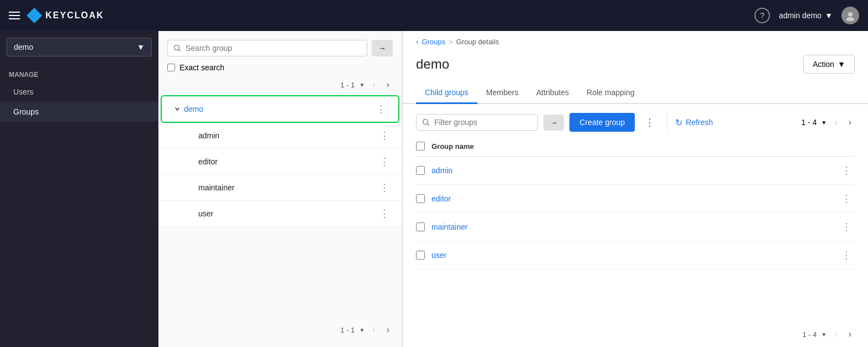  What do you see at coordinates (610, 93) in the screenshot?
I see `tab-role-mapping: Role mapping` at bounding box center [610, 93].